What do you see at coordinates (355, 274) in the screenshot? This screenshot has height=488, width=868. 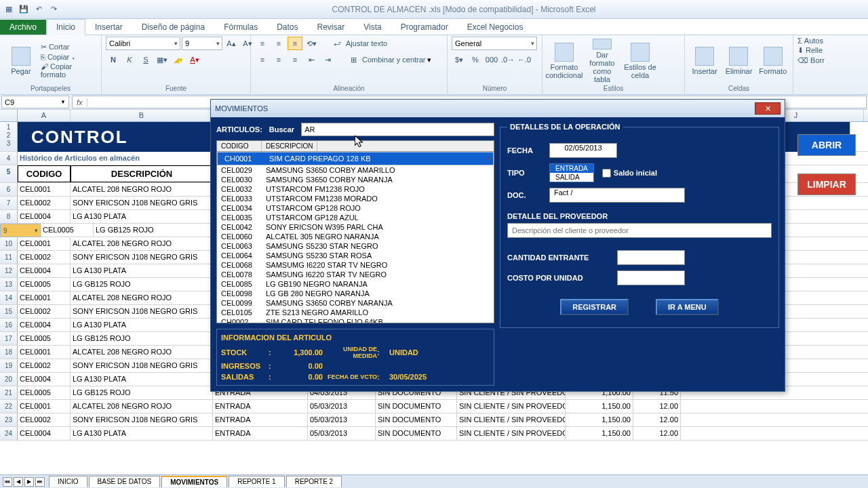 I see `list-item: CEL0078SAMSUNG I6220 STAR TV NEGRO` at bounding box center [355, 274].